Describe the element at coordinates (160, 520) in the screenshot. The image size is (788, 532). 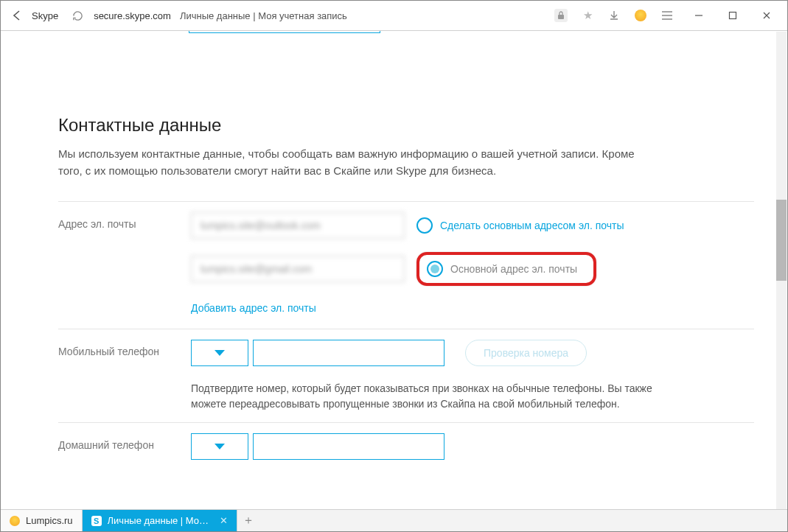
I see `tab-skype-profile: S Личные данные | Моя уч ✕` at that location.